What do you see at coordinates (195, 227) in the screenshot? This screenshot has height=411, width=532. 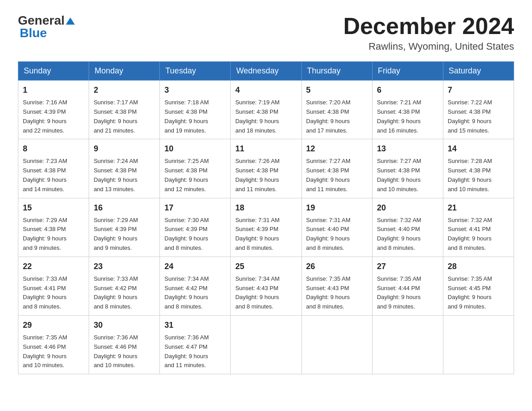 I see `calendar-cell: 17 Sunrise: 7:30 AMSunset: 4:39 PMDaylig…` at bounding box center [195, 227].